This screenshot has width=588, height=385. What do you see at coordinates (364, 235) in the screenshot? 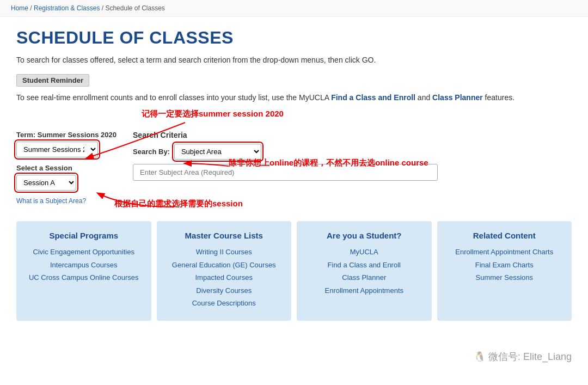
I see `card-are-you-student-title: Are you a Student?` at bounding box center [364, 235].